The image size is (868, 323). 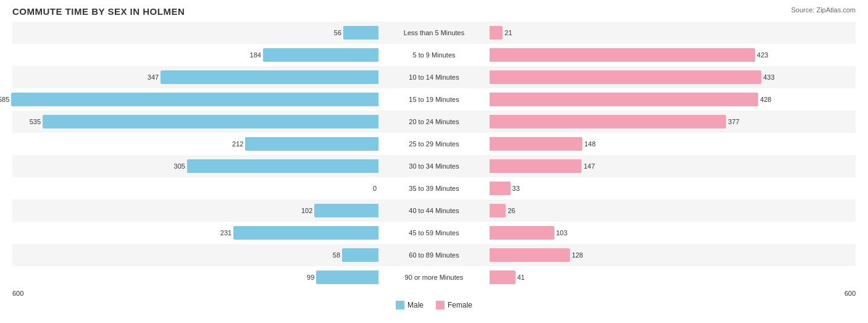 I want to click on male-value: 56, so click(x=338, y=33).